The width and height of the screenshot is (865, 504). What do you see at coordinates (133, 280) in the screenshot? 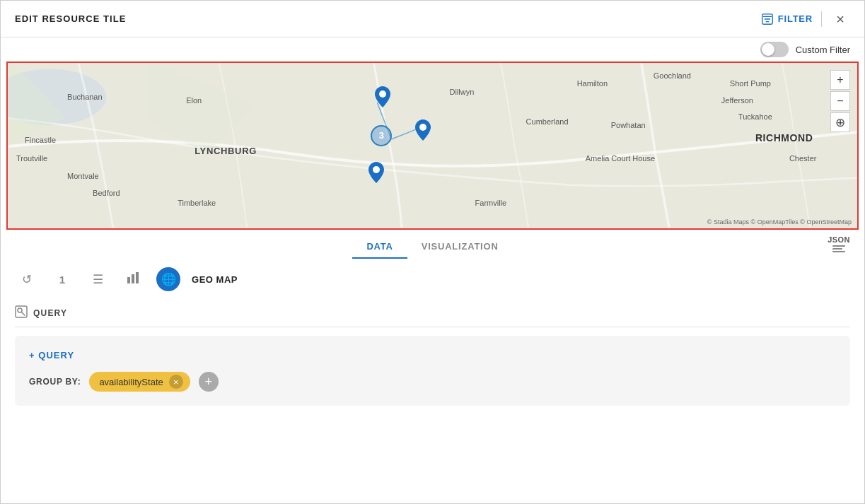
I see `bar-chart-icon` at bounding box center [133, 280].